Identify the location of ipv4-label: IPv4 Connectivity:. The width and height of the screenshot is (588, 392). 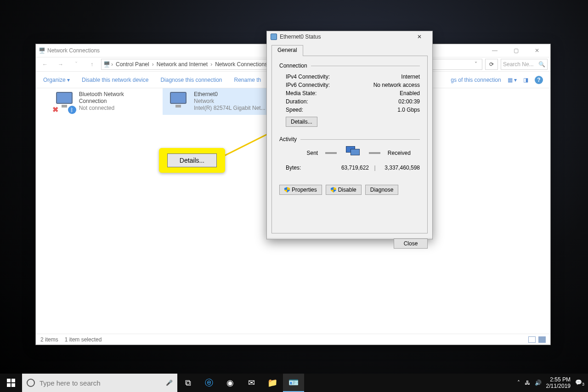
(308, 77).